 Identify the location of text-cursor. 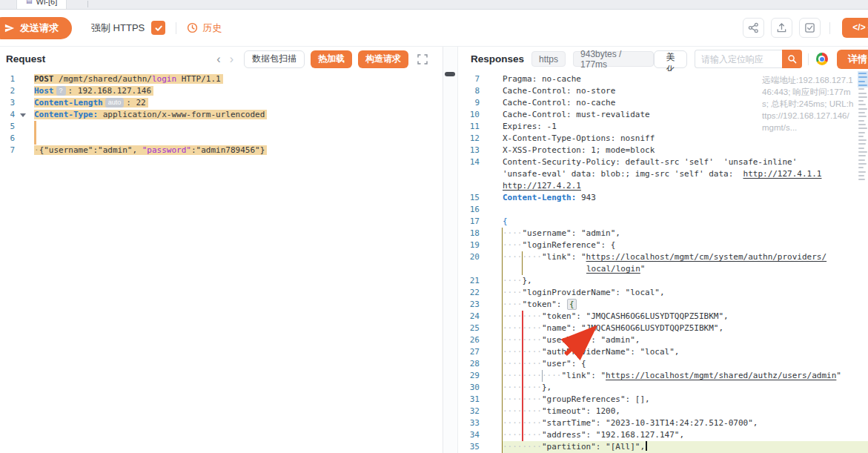
(646, 446).